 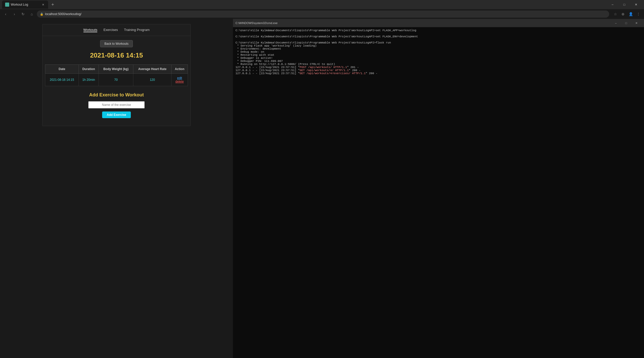 What do you see at coordinates (180, 80) in the screenshot?
I see `cell-action: edit delete` at bounding box center [180, 80].